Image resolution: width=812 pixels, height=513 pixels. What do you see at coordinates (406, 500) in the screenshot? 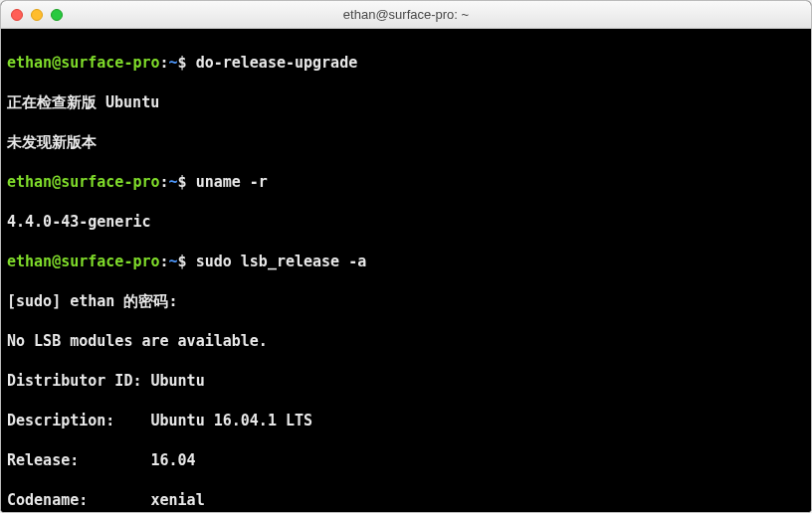
I see `terminal-output: Codename: xenial` at bounding box center [406, 500].